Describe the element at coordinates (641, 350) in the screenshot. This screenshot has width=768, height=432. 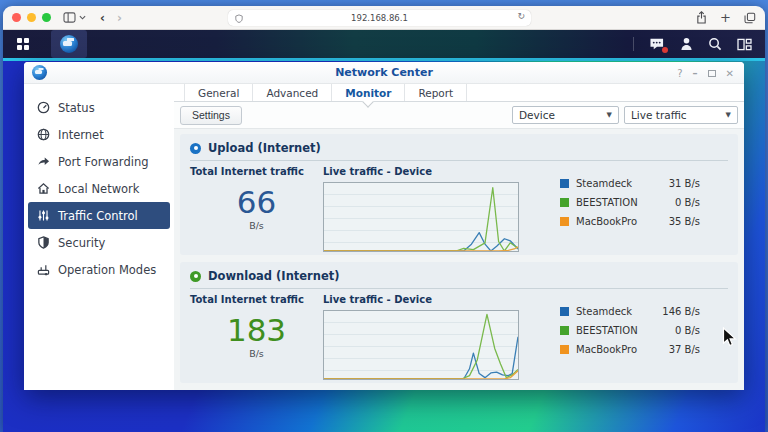
I see `legend-row: MacBookPro 37 B/s` at that location.